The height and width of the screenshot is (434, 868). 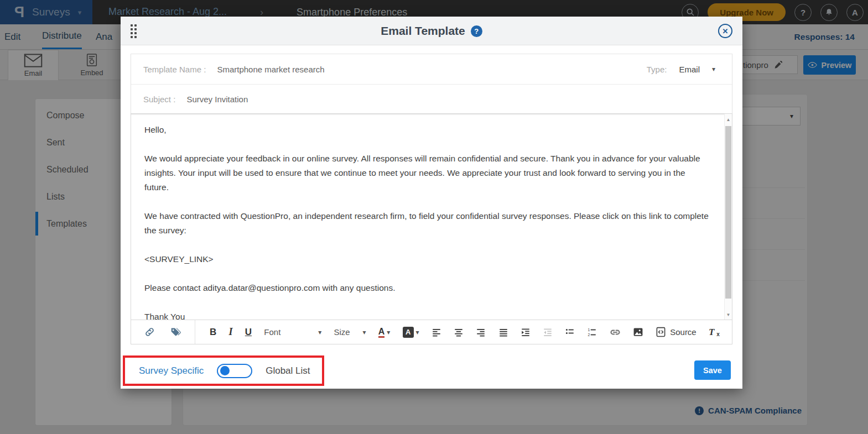 What do you see at coordinates (427, 223) in the screenshot?
I see `body-paragraph: We have contracted with QuestionPro, an …` at bounding box center [427, 223].